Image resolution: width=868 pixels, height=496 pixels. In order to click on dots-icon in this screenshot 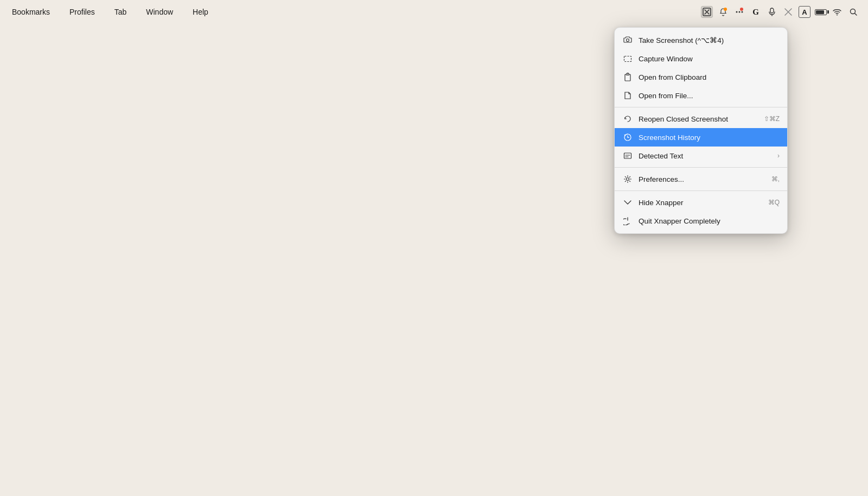, I will do `click(739, 12)`.